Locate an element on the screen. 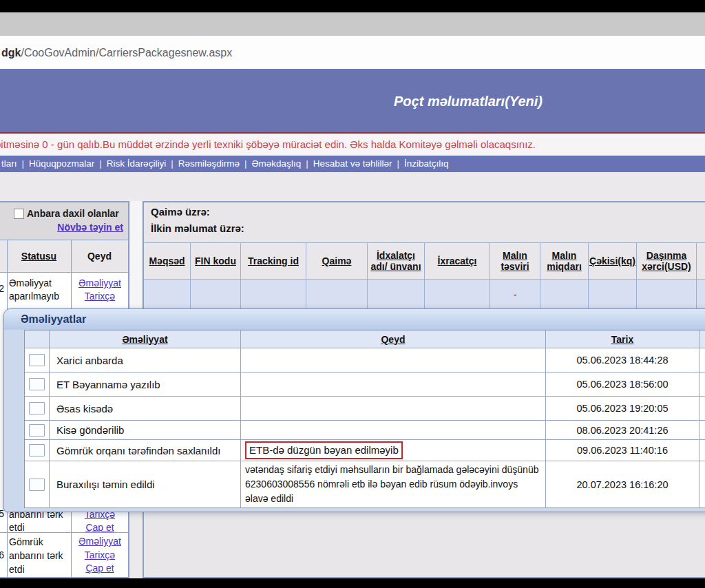  url-path-part: /CooGovAdmin/CarriersPackagesnew.aspx is located at coordinates (127, 52).